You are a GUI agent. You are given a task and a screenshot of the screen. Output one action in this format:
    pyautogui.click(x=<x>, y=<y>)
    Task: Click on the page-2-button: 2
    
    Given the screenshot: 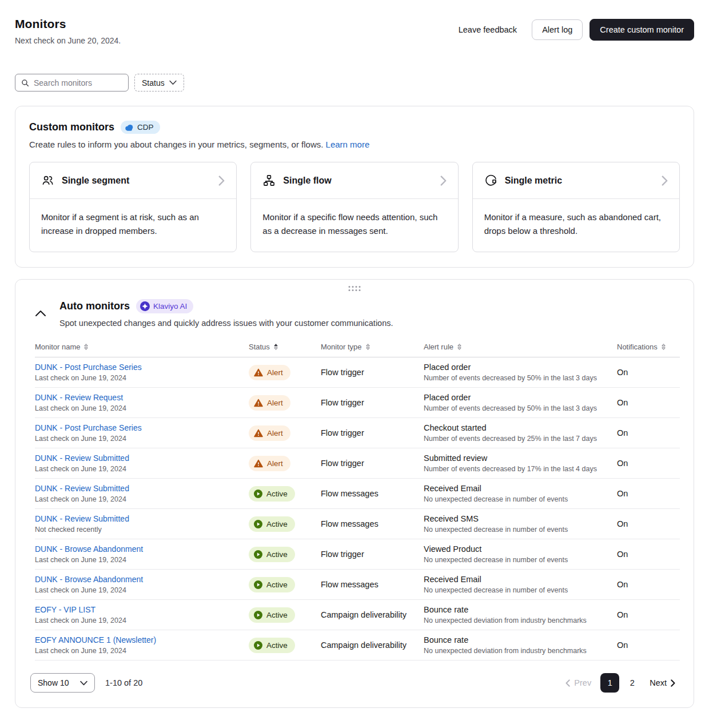 What is the action you would take?
    pyautogui.click(x=632, y=683)
    